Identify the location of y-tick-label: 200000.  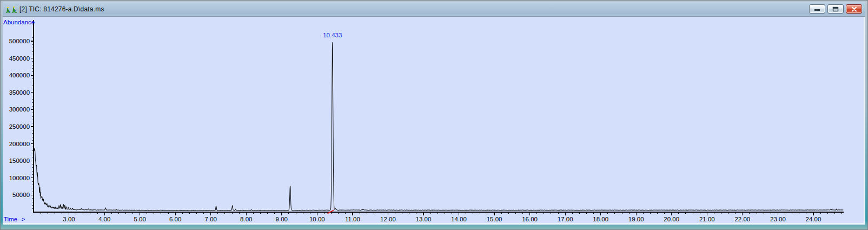
(19, 144).